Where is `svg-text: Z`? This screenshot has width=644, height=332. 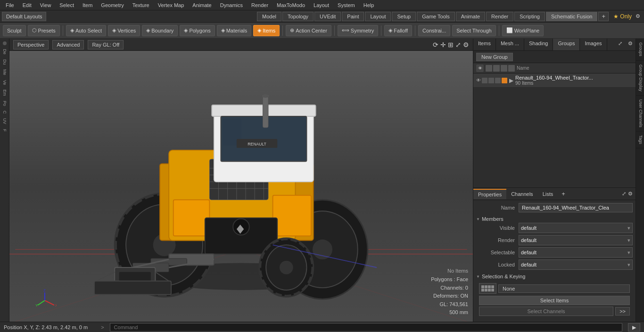
svg-text: Z is located at coordinates (44, 291).